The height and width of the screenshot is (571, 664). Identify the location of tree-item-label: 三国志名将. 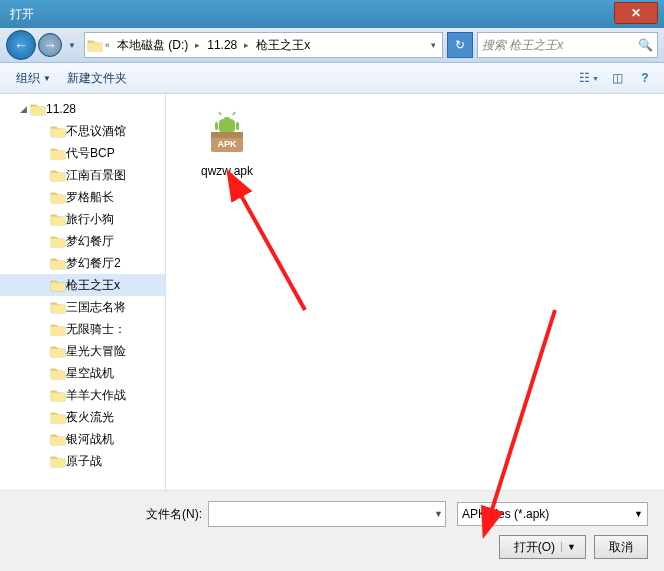
(96, 308).